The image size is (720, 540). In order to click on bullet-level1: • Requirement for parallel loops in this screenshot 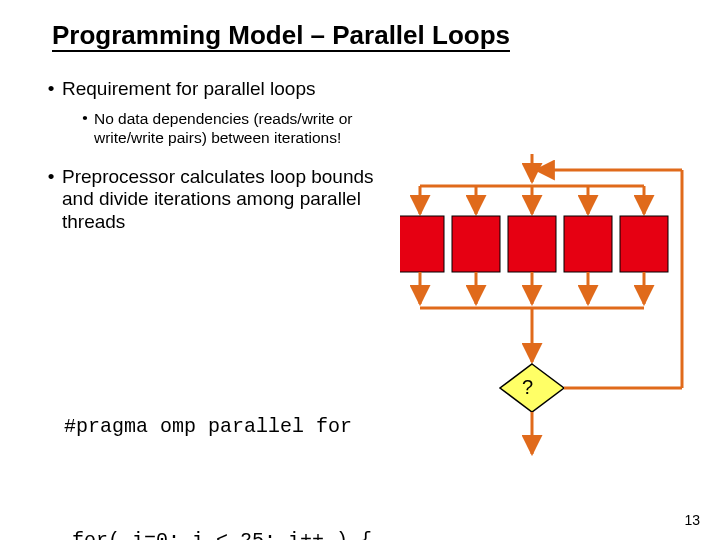, I will do `click(220, 90)`.